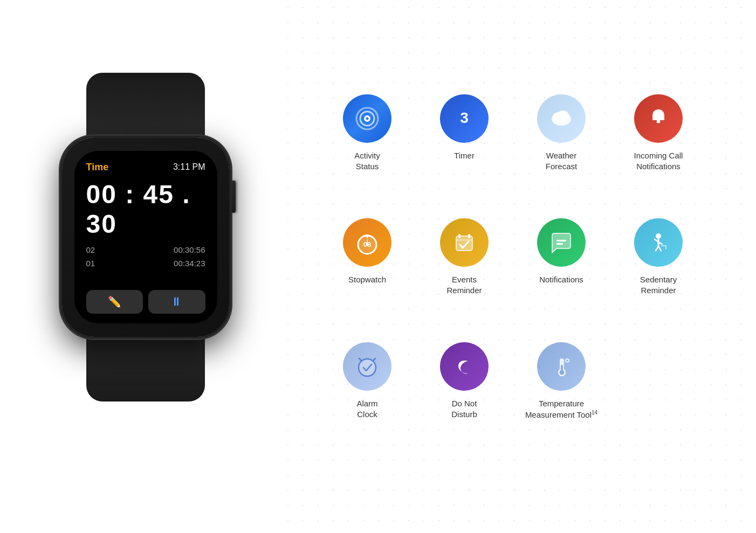  What do you see at coordinates (464, 243) in the screenshot?
I see `events-reminder-icon` at bounding box center [464, 243].